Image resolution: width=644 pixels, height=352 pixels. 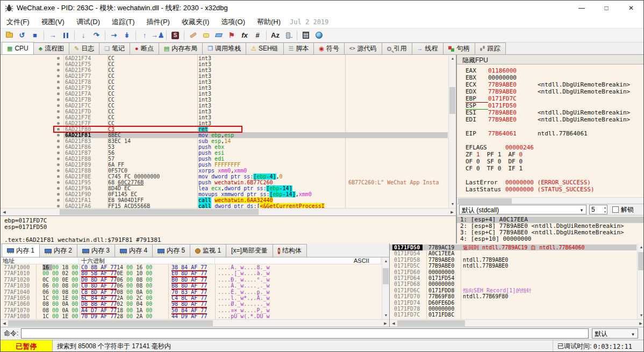 What do you see at coordinates (224, 183) in the screenshot?
I see `disasm-row: 6AD21F9568 60C2776Bpush wechatwin.6B77C2…` at bounding box center [224, 183].